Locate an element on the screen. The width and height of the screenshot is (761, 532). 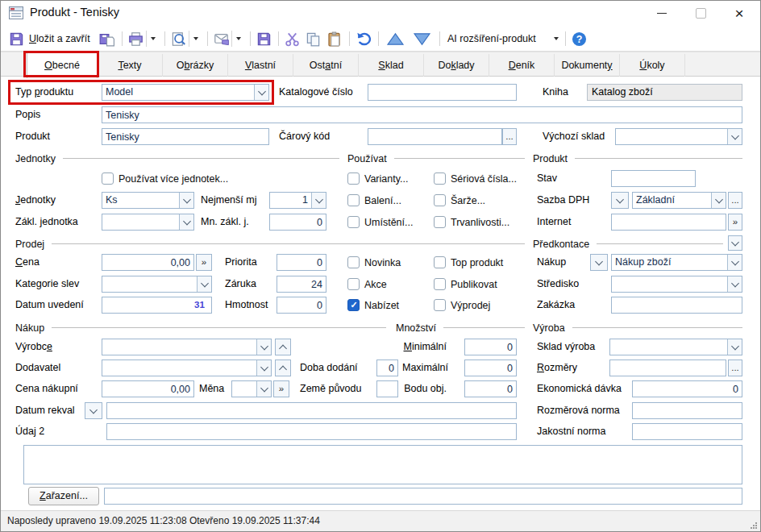
send-button is located at coordinates (221, 39).